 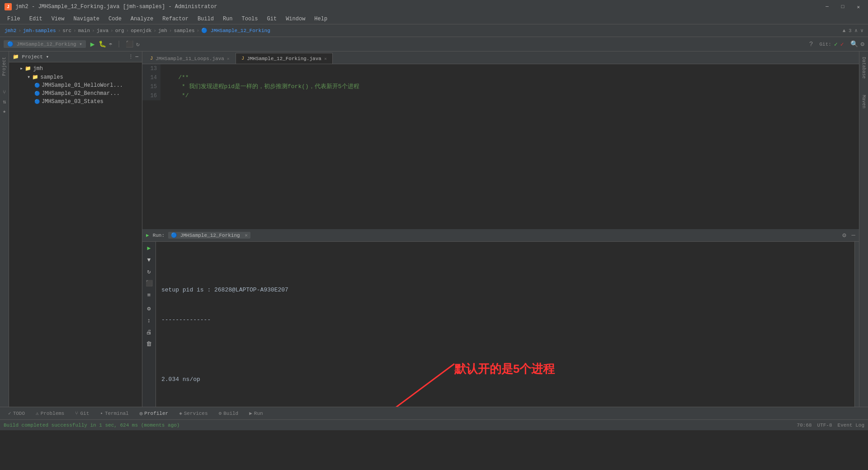 What do you see at coordinates (250, 19) in the screenshot?
I see `menu-tools: Tools` at bounding box center [250, 19].